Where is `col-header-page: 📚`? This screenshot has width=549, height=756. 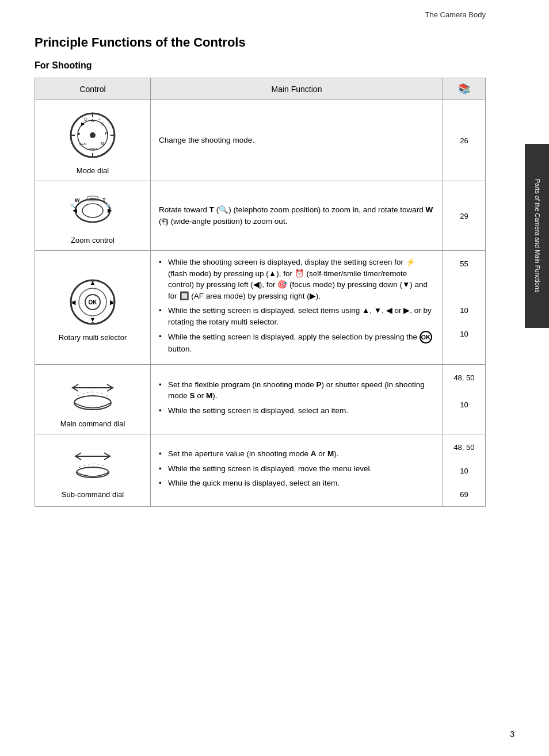
col-header-page: 📚 is located at coordinates (464, 89).